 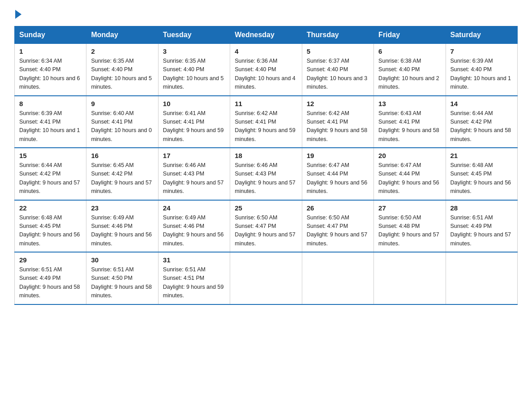 I want to click on day-number: 13, so click(x=409, y=104).